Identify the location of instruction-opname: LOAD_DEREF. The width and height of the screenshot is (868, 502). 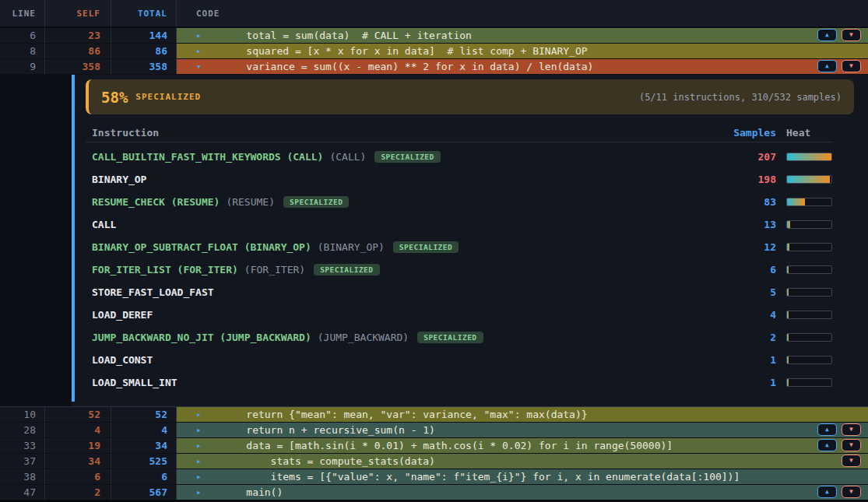
(122, 314).